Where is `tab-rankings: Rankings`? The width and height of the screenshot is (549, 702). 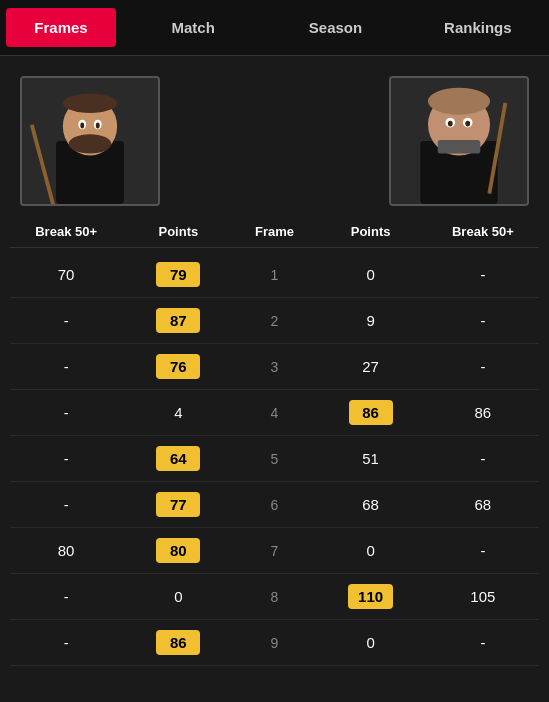
tab-rankings: Rankings is located at coordinates (478, 28).